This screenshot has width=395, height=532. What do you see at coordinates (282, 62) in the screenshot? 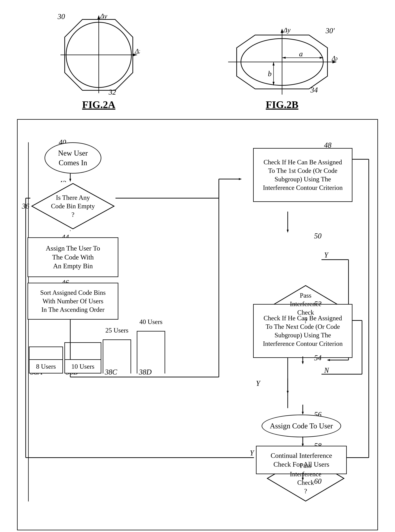
I see `fig2b-svg: Δy Δx a b 34` at bounding box center [282, 62].